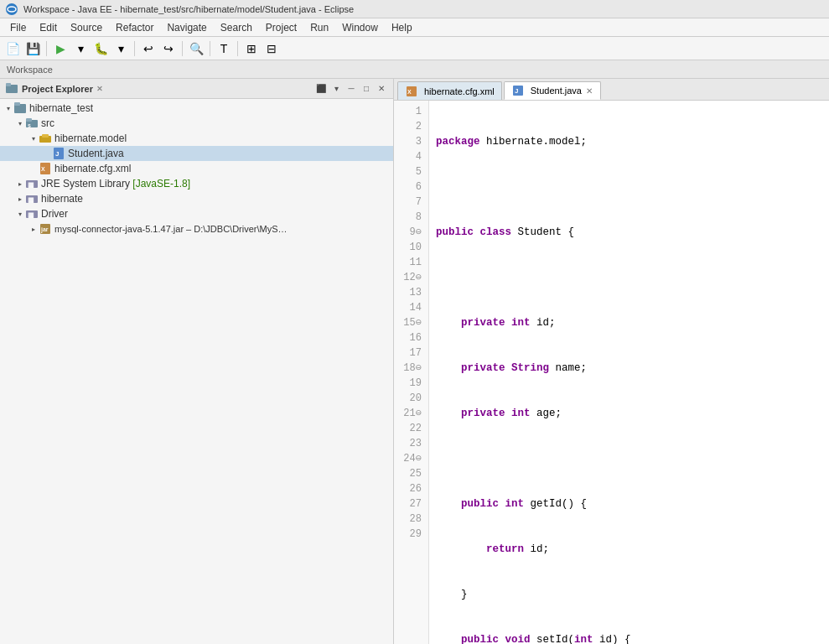  What do you see at coordinates (272, 49) in the screenshot?
I see `view-button: ⊟` at bounding box center [272, 49].